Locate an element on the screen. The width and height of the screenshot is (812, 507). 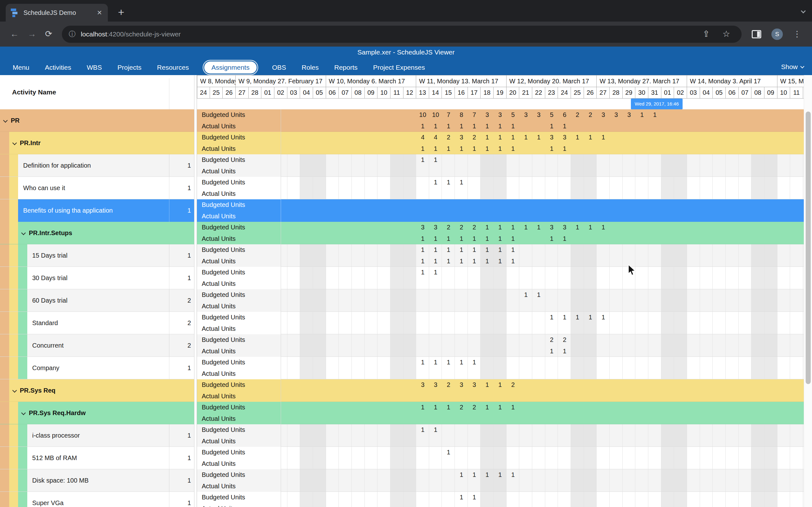
activity-row-pr-sys-req: PR.Sys Req is located at coordinates (97, 390).